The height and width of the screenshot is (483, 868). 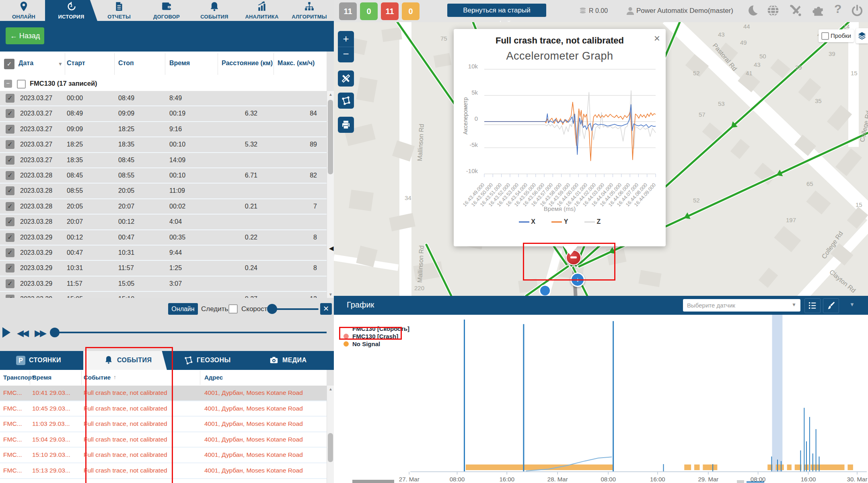 What do you see at coordinates (292, 361) in the screenshot?
I see `tab-media: МЕДИА` at bounding box center [292, 361].